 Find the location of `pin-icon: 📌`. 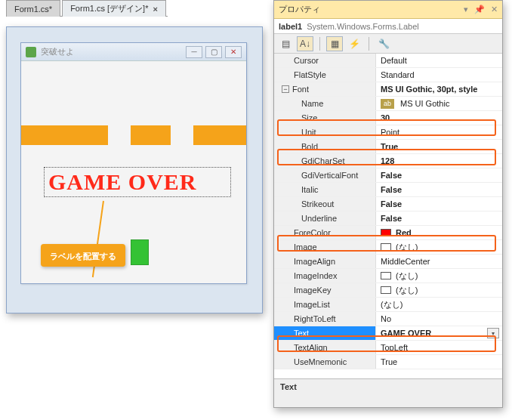

pin-icon: 📌 is located at coordinates (480, 9).